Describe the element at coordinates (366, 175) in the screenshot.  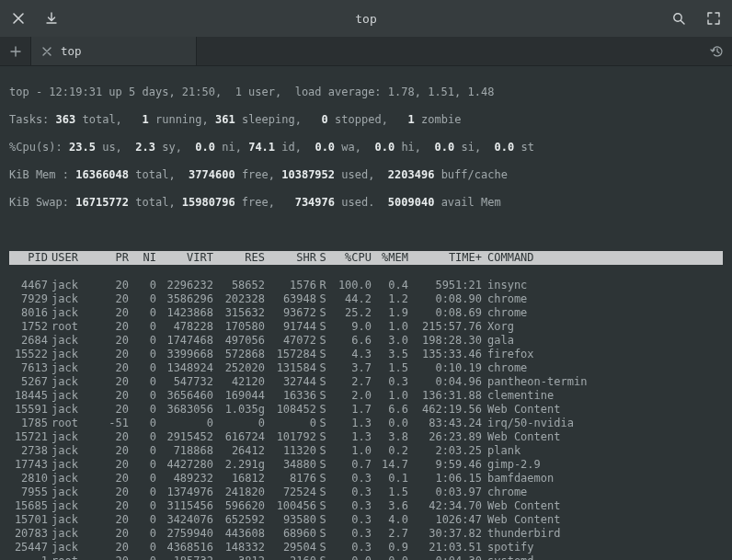
I see `summary-line-mem: KiB Mem : 16366048 total, 3774600 free, …` at that location.